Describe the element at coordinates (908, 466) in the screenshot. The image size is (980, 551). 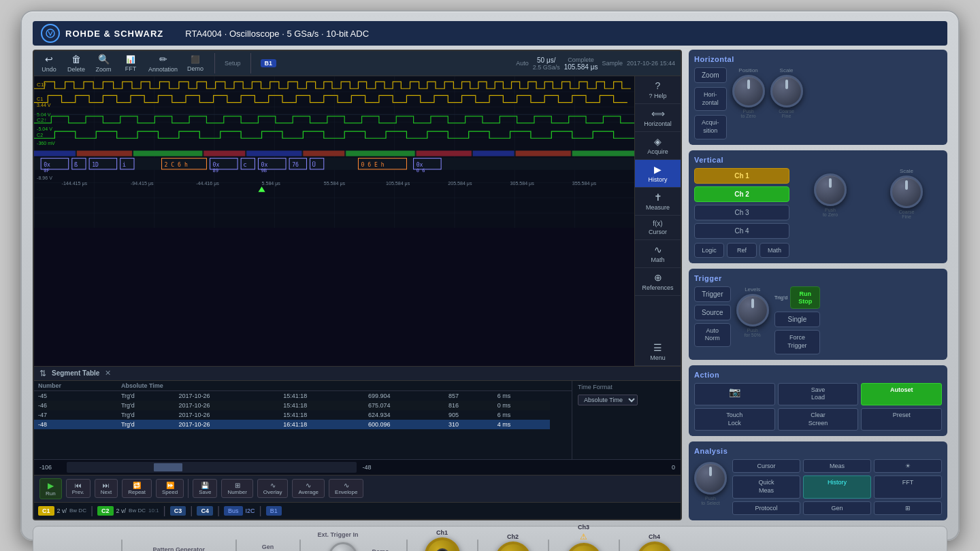
I see `brightness-button: ☀` at that location.